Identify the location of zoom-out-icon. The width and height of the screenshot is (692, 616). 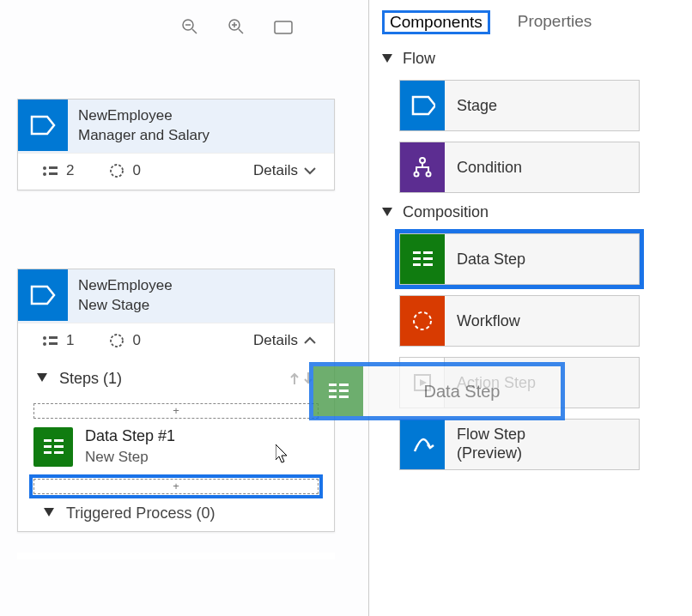
(191, 27).